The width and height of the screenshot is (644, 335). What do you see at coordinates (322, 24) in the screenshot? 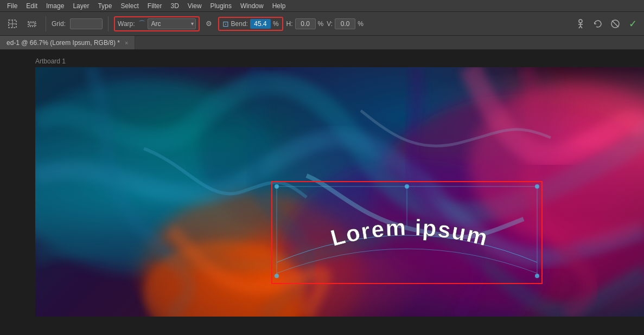
I see `toolbar: Grid: Warp: ⌒ Arc None Arc Lower Arc Upp…` at bounding box center [322, 24].